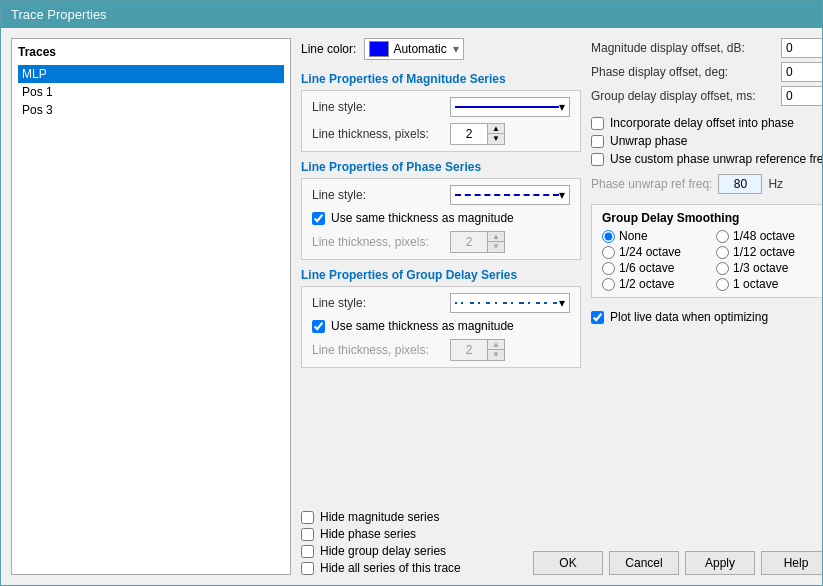  Describe the element at coordinates (646, 268) in the screenshot. I see `smoothing-1-6-label: 1/6 octave` at that location.